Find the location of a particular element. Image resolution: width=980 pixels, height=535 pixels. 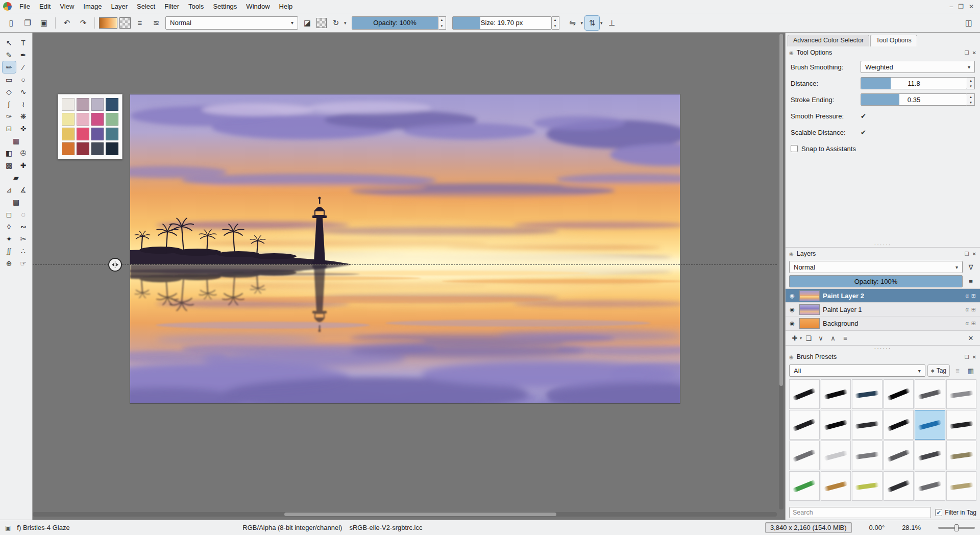

dynamic-brush-tool: ✑ is located at coordinates (9, 116).